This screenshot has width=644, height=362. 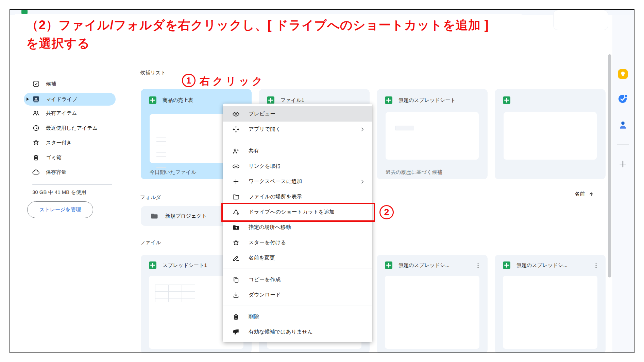 I want to click on sidebar-item-label: スター付き, so click(x=59, y=143).